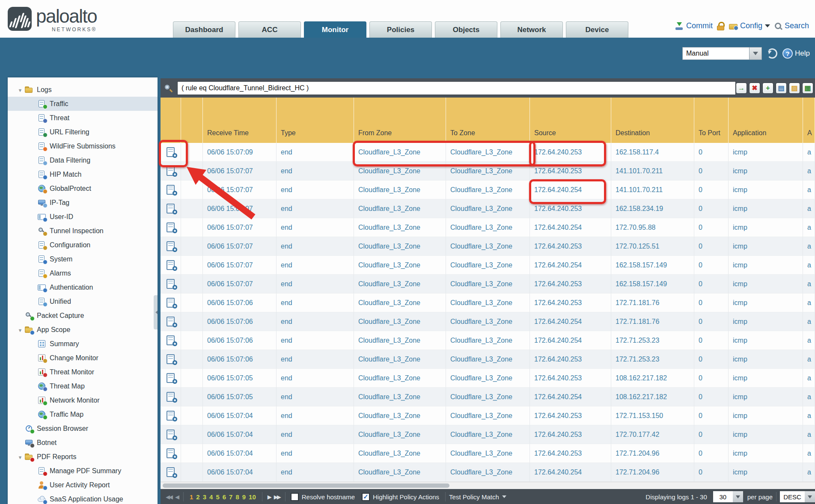 This screenshot has width=815, height=504. What do you see at coordinates (83, 414) in the screenshot?
I see `sidebar-item-traffic-map: Traffic Map` at bounding box center [83, 414].